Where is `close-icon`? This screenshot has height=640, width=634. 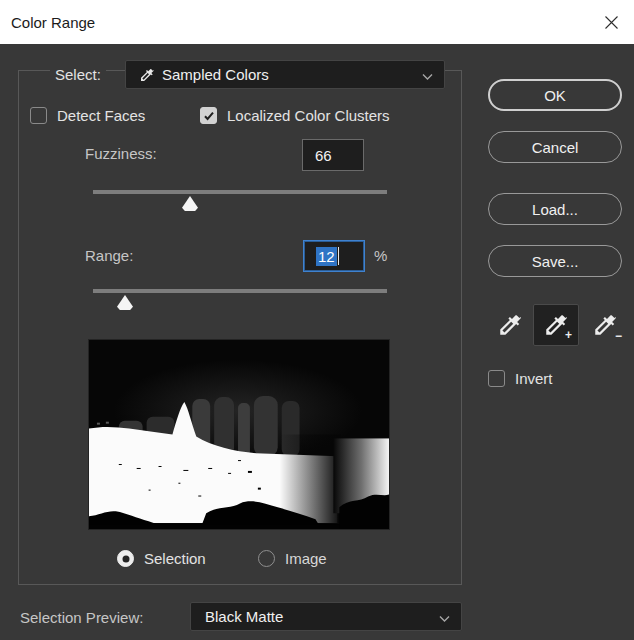 close-icon is located at coordinates (611, 22).